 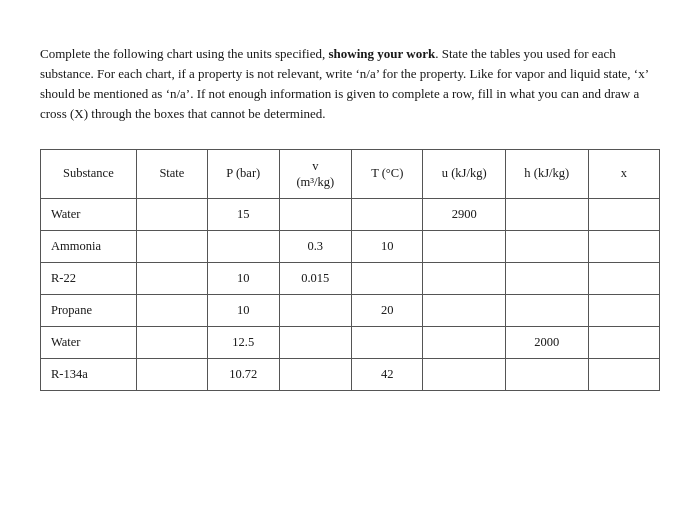 I want to click on table-header-row: Substance State P (bar) v(m³/kg) T (°C) …, so click(x=350, y=174).